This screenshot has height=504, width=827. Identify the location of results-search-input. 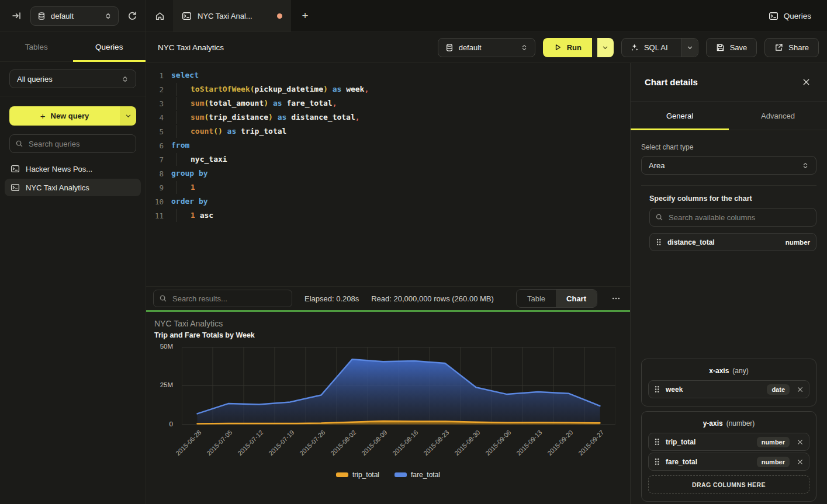
(223, 298).